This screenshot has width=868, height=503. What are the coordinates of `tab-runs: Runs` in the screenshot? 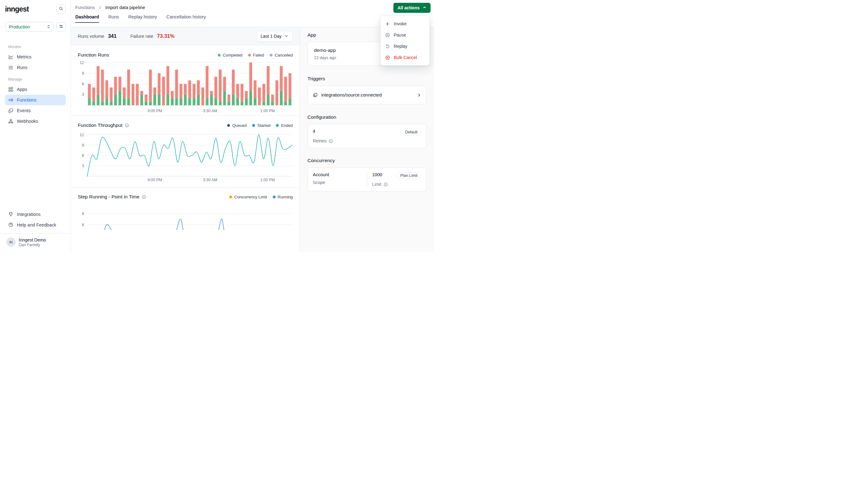 It's located at (114, 19).